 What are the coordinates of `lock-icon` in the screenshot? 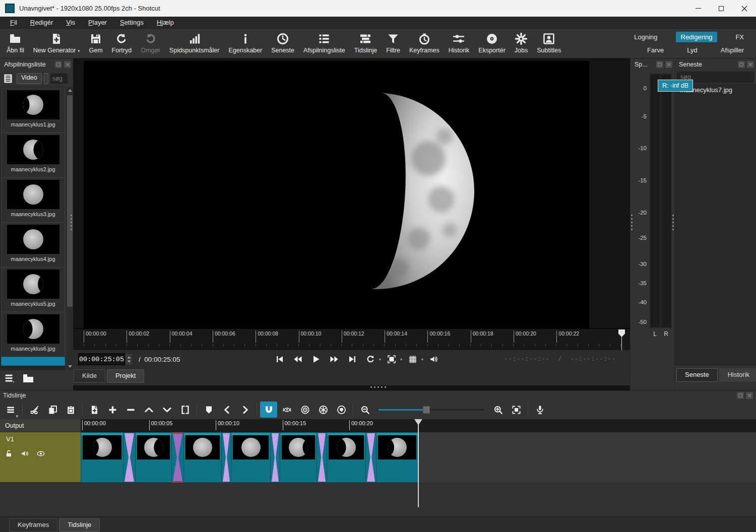 It's located at (9, 453).